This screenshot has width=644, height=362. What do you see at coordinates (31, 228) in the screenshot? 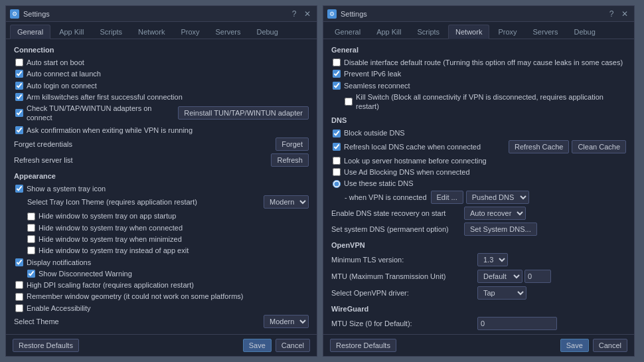
I see `cb-hide-connected-input` at bounding box center [31, 228].